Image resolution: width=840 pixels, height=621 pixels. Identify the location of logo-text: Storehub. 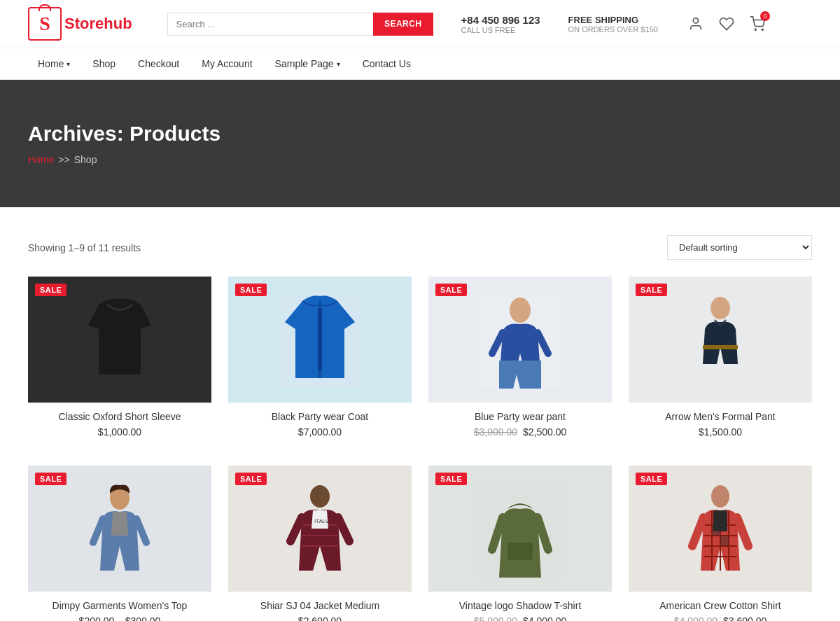
(98, 24).